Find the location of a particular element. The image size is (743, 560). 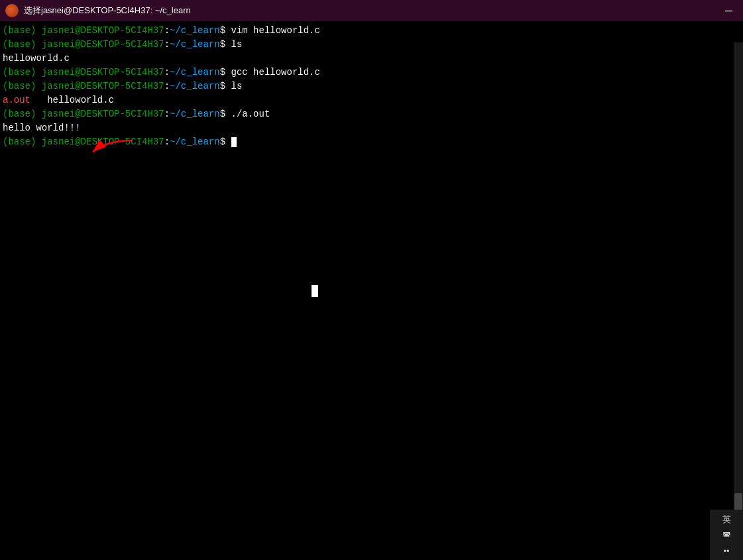

terminal-text: gcc helloworld.c is located at coordinates (276, 73).